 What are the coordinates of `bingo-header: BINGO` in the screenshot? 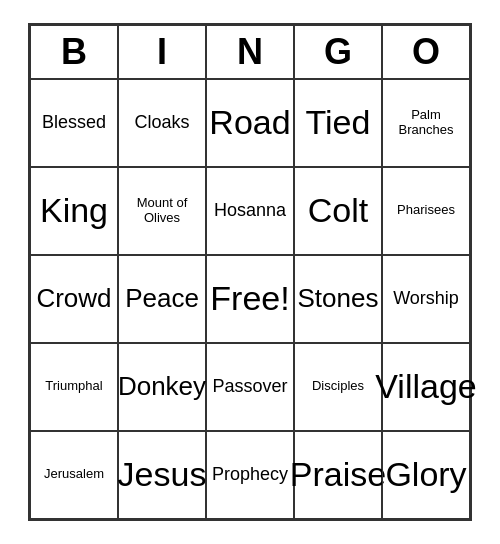 It's located at (250, 52).